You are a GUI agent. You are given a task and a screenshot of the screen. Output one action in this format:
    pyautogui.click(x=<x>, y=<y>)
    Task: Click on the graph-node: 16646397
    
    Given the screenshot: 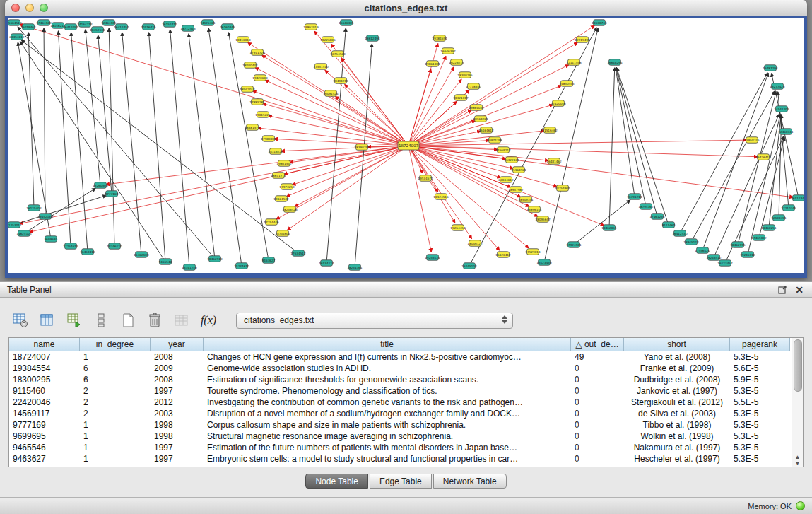 What is the action you would take?
    pyautogui.click(x=448, y=51)
    